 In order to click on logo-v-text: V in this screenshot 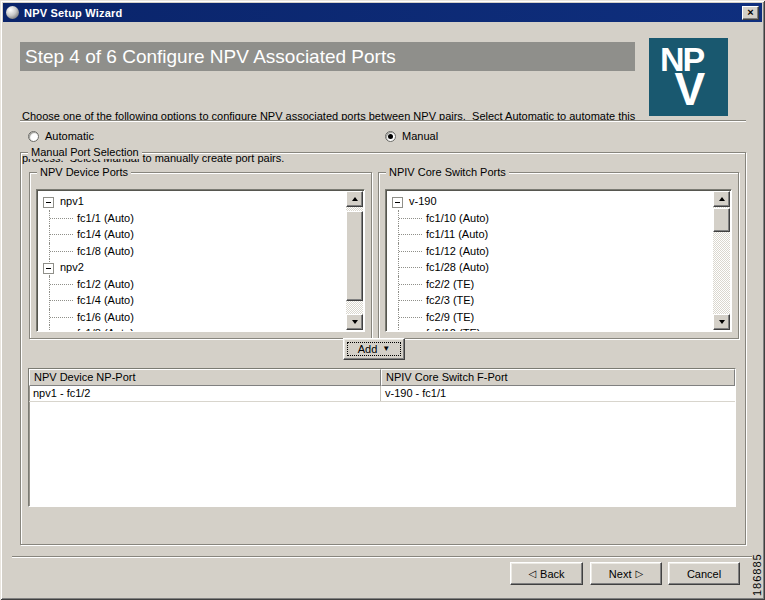, I will do `click(690, 89)`.